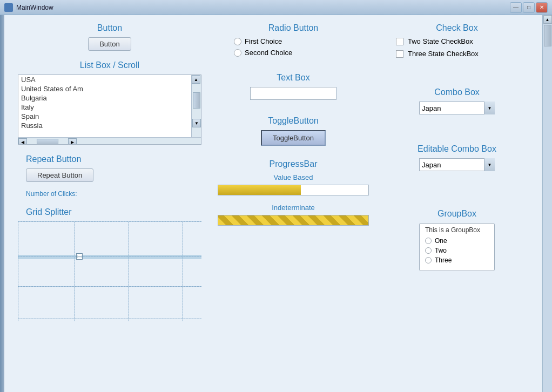 The image size is (552, 392). Describe the element at coordinates (293, 41) in the screenshot. I see `radio-option-1: First Choice` at that location.